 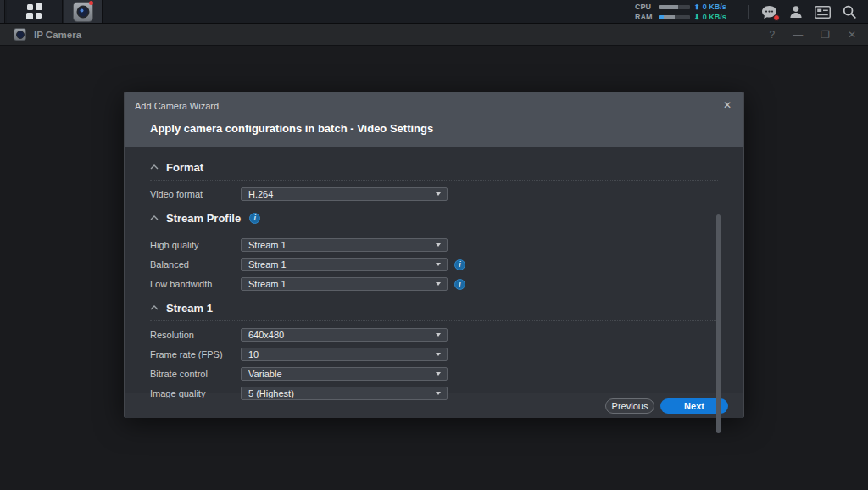 What do you see at coordinates (195, 245) in the screenshot?
I see `field-label: High quality` at bounding box center [195, 245].